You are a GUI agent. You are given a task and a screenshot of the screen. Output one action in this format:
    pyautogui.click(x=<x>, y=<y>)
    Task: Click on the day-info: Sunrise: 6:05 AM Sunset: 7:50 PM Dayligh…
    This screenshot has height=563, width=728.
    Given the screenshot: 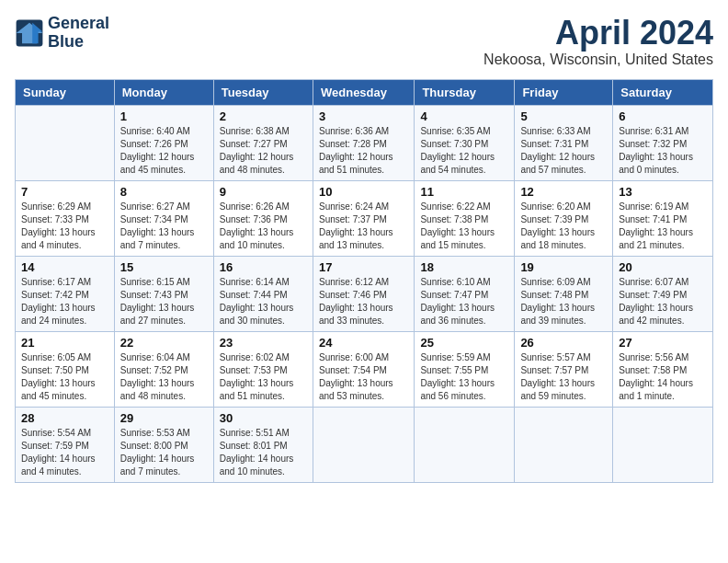 What is the action you would take?
    pyautogui.click(x=64, y=377)
    